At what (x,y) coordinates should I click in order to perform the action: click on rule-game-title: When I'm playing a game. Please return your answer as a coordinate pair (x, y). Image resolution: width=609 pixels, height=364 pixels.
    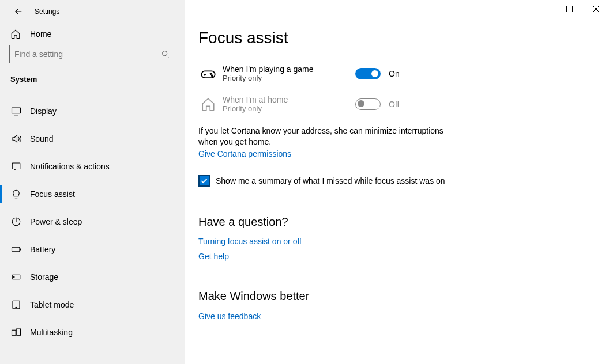
    Looking at the image, I should click on (286, 69).